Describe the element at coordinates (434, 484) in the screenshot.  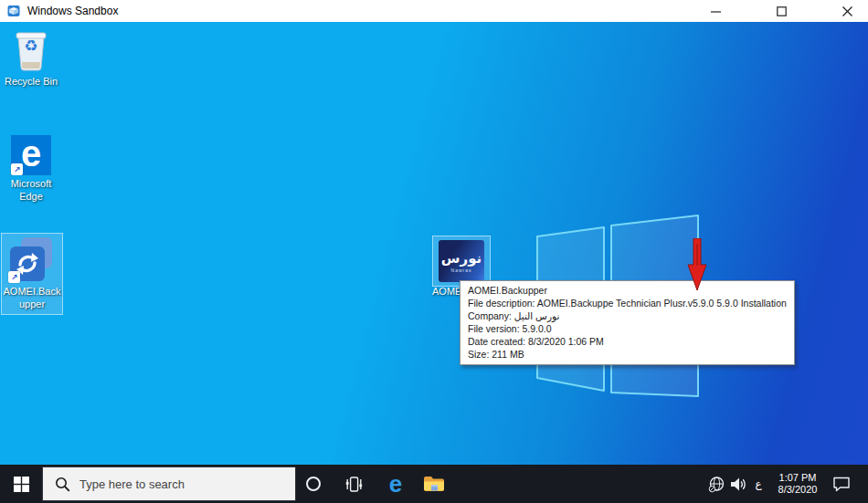
I see `taskbar: Type here to search e` at that location.